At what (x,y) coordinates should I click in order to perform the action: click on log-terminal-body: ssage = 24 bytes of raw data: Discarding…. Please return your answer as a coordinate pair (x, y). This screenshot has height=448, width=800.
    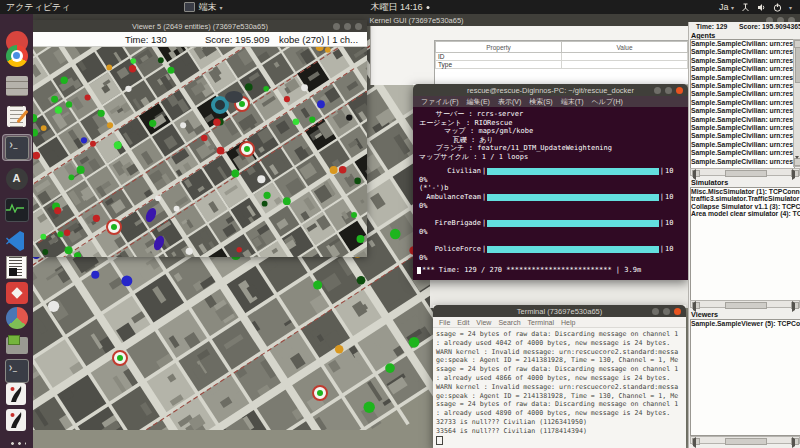
    Looking at the image, I should click on (560, 388).